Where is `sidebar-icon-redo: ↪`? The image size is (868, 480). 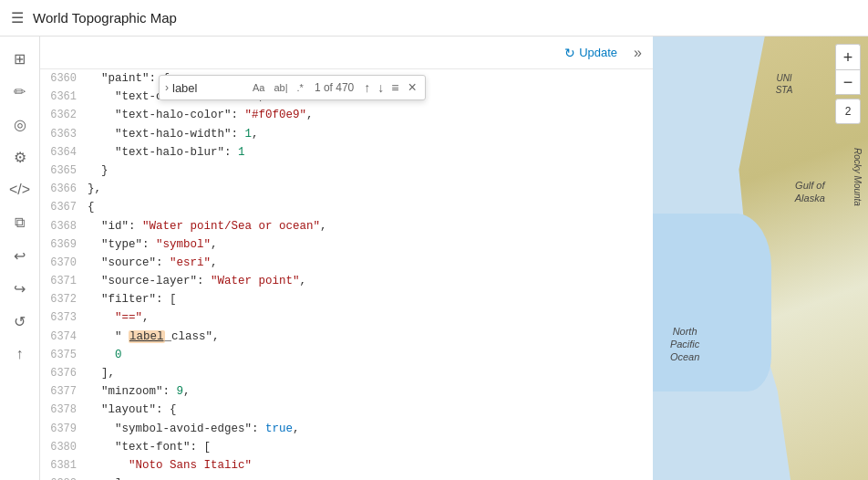 sidebar-icon-redo: ↪ is located at coordinates (20, 288).